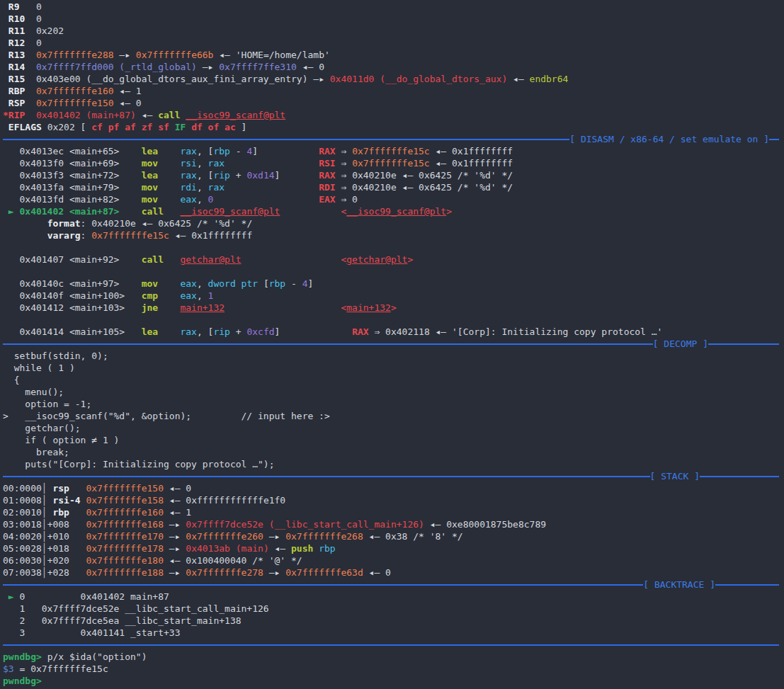 The image size is (784, 689). I want to click on disasm-body-line: 0x4013ec <main+65> lea rax, [rbp - 4] RA…, so click(394, 152).